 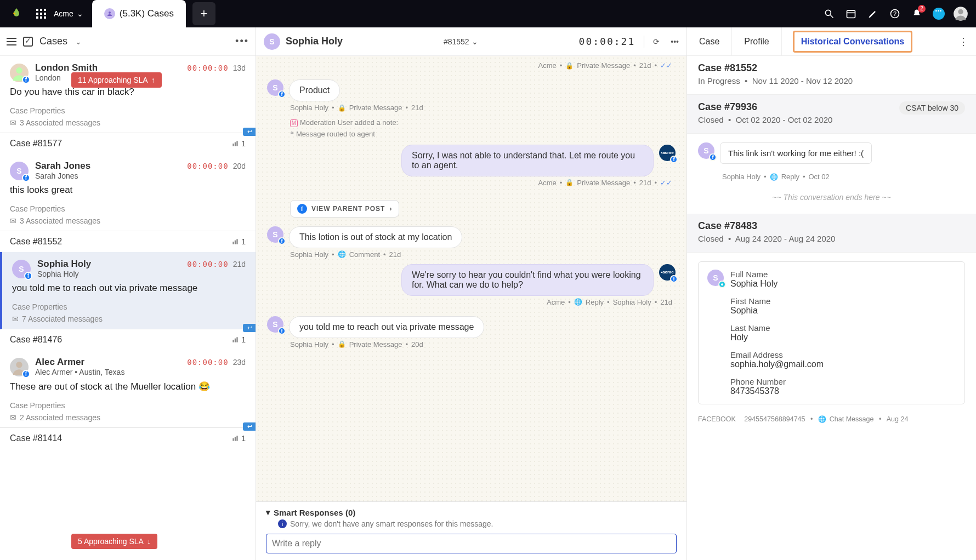 I want to click on info-icon: i, so click(x=282, y=524).